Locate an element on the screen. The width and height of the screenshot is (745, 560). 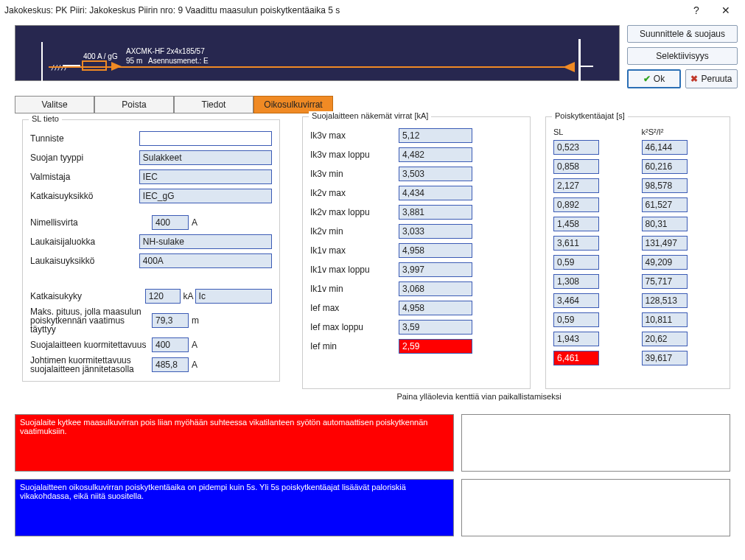
k2s2-value: 39,617 is located at coordinates (665, 358).